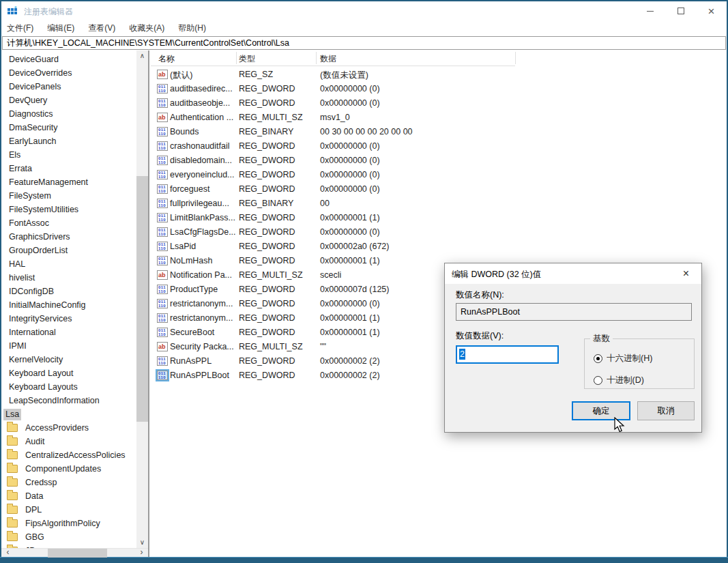  Describe the element at coordinates (69, 128) in the screenshot. I see `tree-item: DmaSecurity` at that location.